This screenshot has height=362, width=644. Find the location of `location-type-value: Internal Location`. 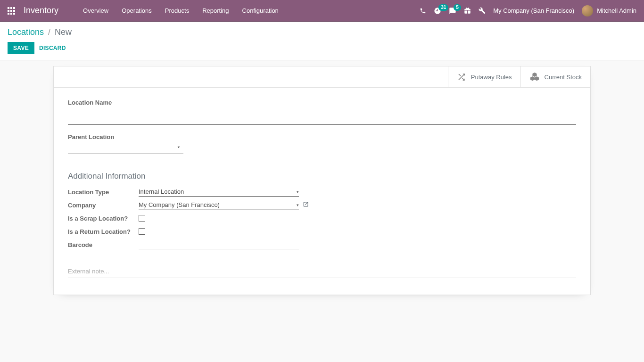

location-type-value: Internal Location is located at coordinates (161, 191).